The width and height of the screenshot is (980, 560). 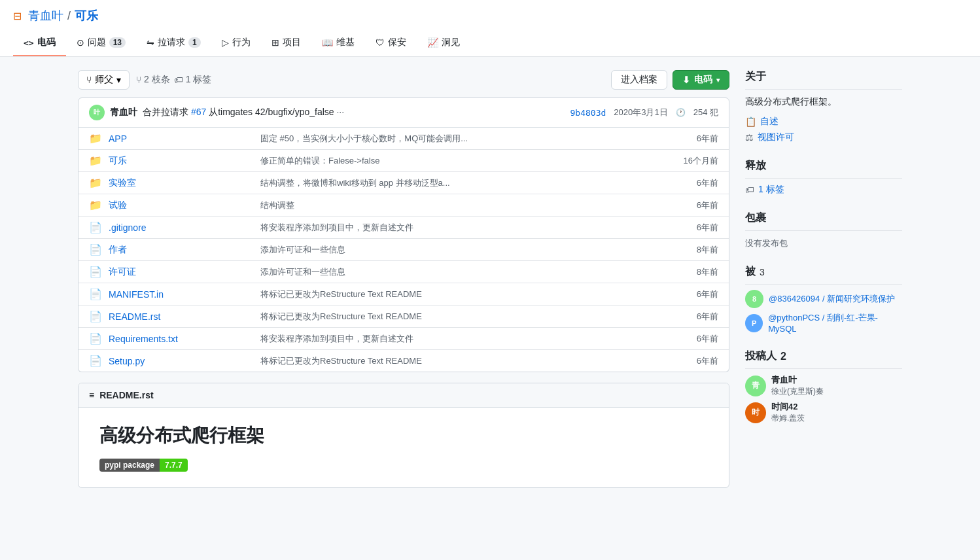 What do you see at coordinates (680, 113) in the screenshot?
I see `history-icon: 🕐` at bounding box center [680, 113].